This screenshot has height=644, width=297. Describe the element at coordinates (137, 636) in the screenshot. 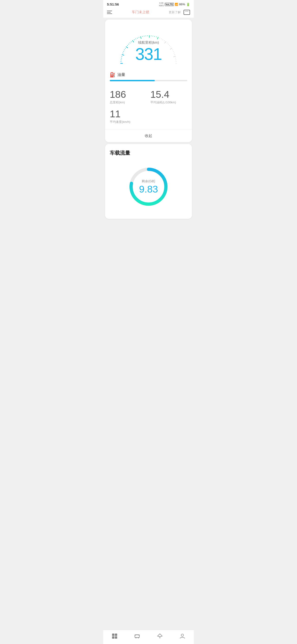

I see `car-icon` at that location.